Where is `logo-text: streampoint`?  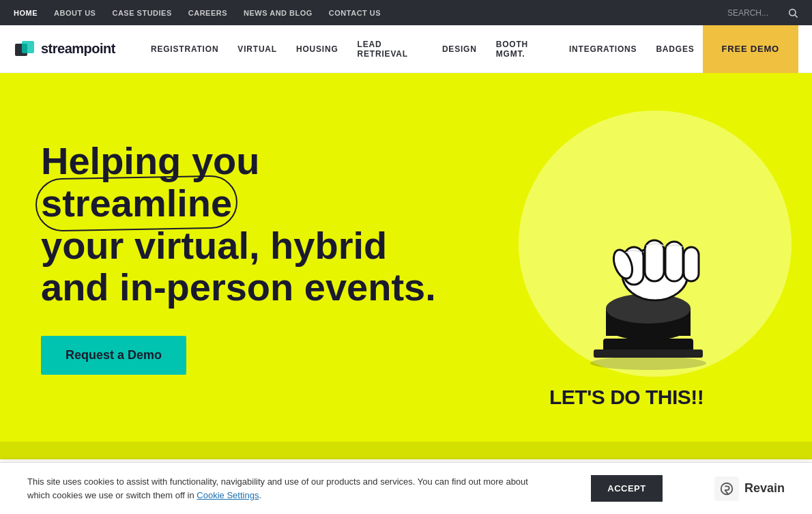
logo-text: streampoint is located at coordinates (78, 49).